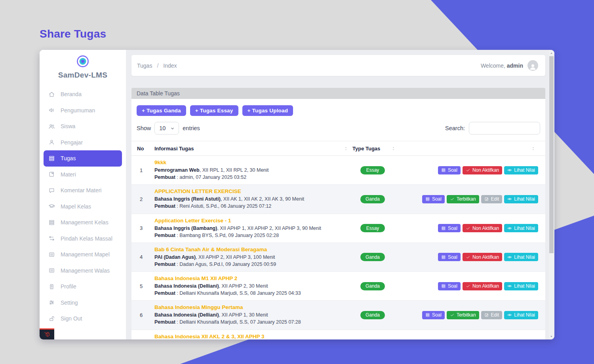 The height and width of the screenshot is (364, 594). I want to click on graduation-cap-icon, so click(51, 207).